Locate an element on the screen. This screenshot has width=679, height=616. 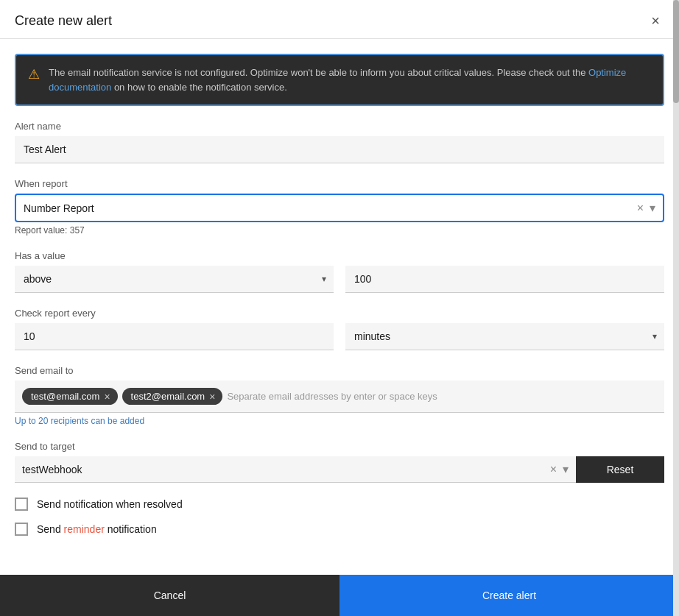
email-placeholder: Separate email addresses by enter or spa… is located at coordinates (331, 396).